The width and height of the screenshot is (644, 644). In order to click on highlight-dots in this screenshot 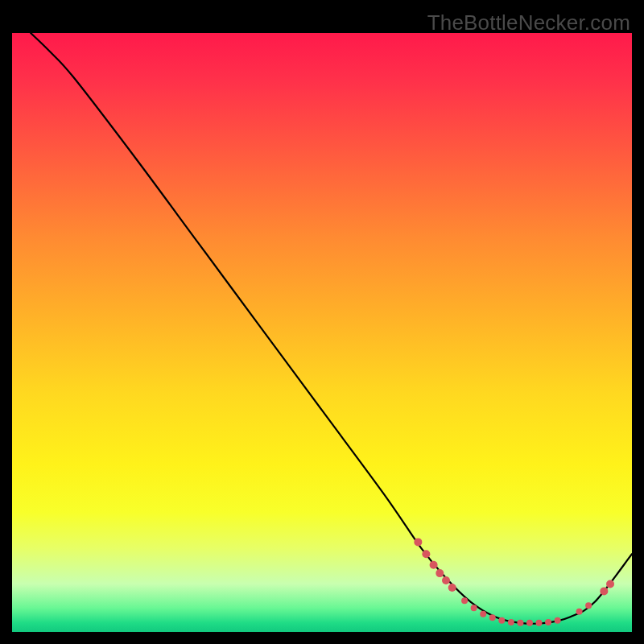, I will do `click(514, 581)`.